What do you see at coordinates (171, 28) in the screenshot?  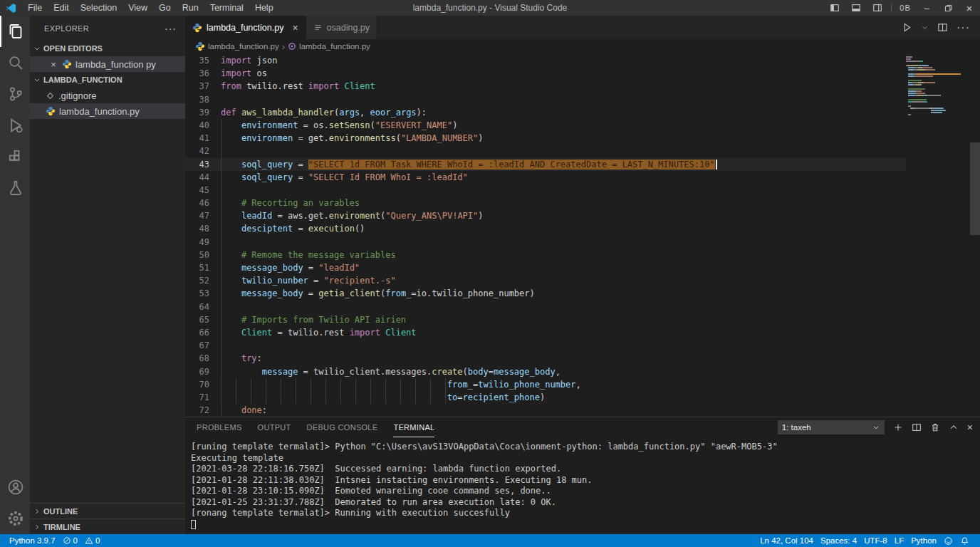 I see `explorer-more-actions-button: ···` at bounding box center [171, 28].